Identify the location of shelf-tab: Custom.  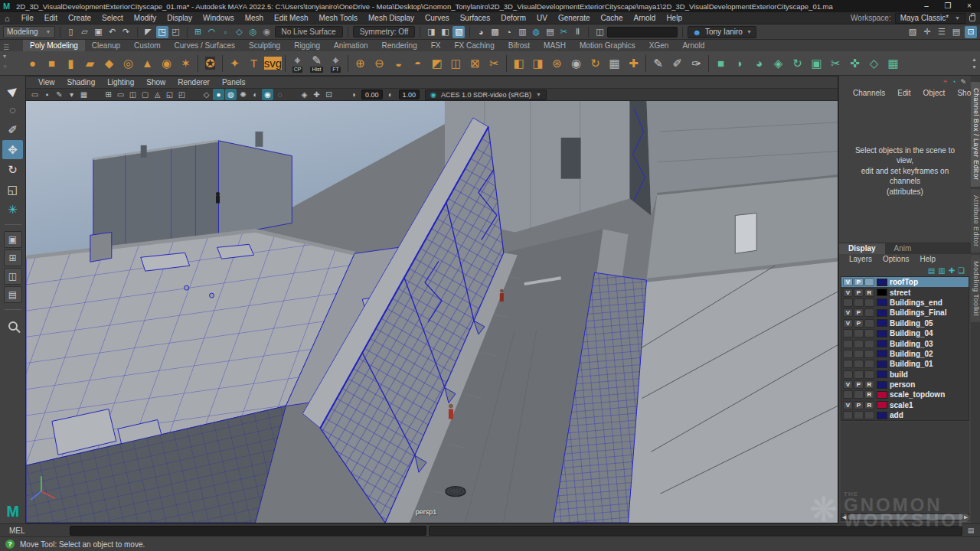
(147, 46).